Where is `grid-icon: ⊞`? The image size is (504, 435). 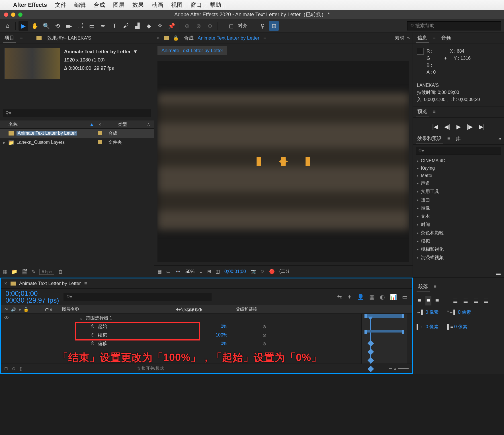
grid-icon: ⊞ is located at coordinates (274, 26).